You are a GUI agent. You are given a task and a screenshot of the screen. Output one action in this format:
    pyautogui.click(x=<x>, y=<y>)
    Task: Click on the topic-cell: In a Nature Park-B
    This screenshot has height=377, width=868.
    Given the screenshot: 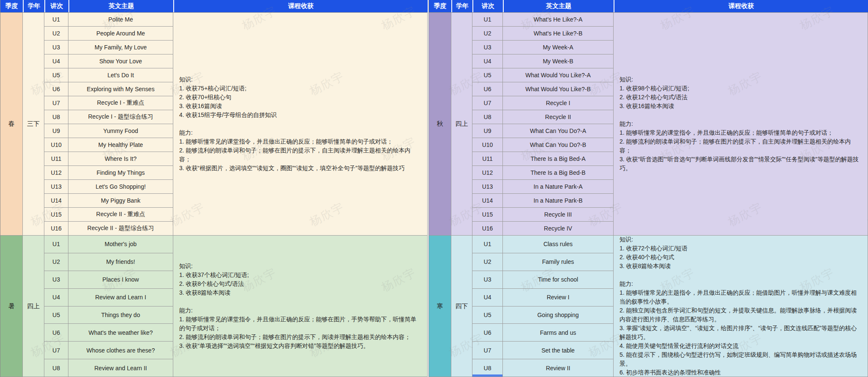 What is the action you would take?
    pyautogui.click(x=558, y=201)
    